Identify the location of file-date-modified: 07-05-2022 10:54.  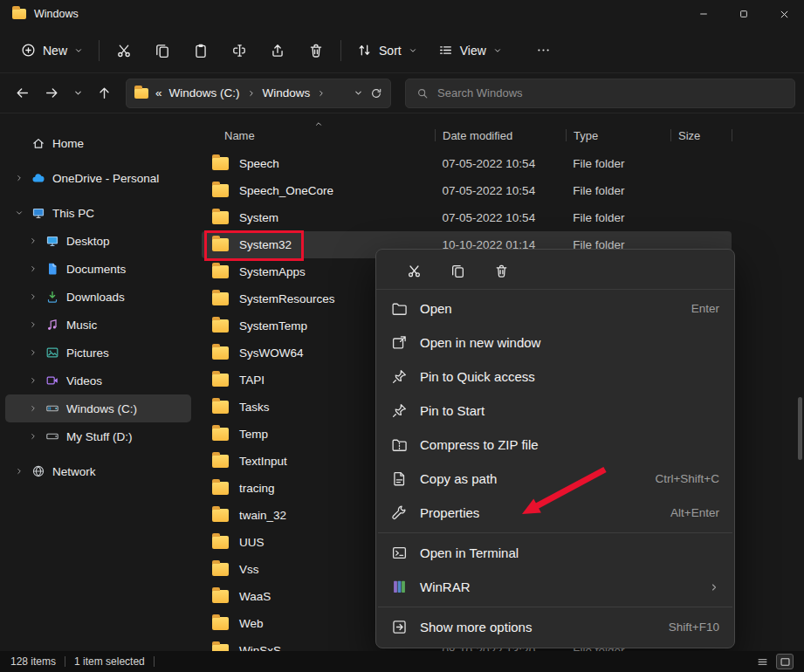
(501, 190).